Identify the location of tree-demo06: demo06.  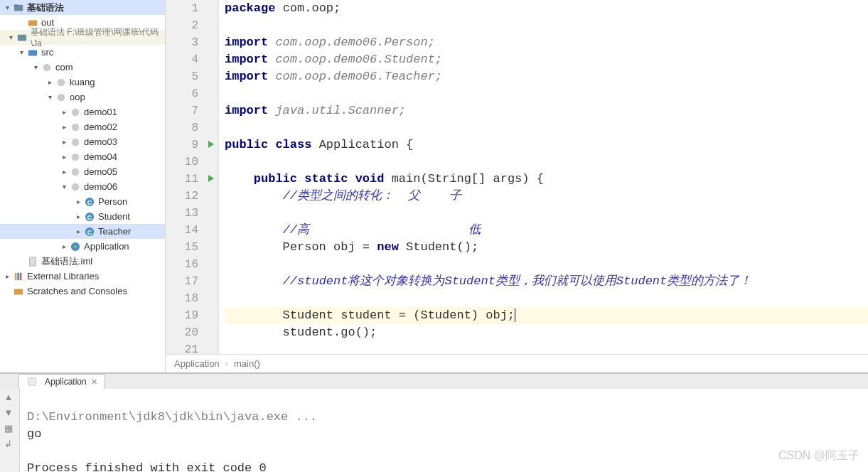
(82, 186).